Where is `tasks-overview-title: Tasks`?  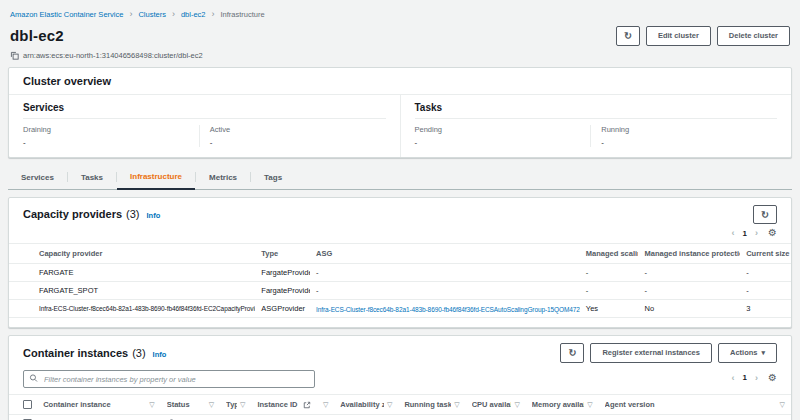
tasks-overview-title: Tasks is located at coordinates (596, 110).